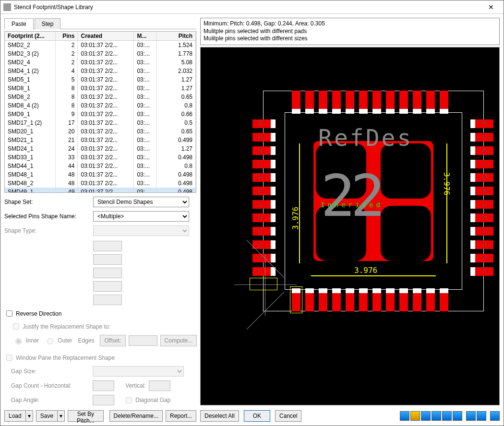 The image size is (504, 426). Describe the element at coordinates (52, 371) in the screenshot. I see `gap-size-label: Gap Size:` at that location.